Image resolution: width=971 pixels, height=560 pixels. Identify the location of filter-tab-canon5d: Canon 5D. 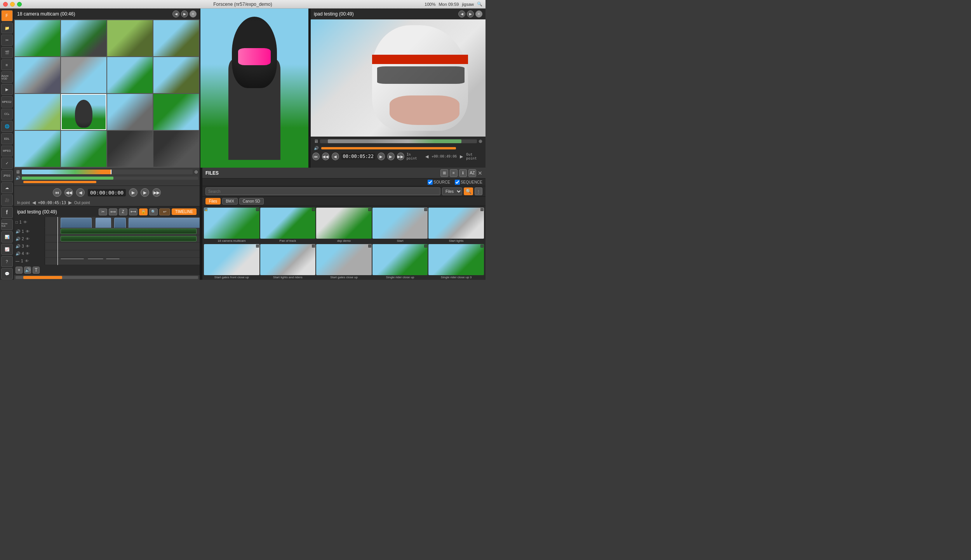
(252, 201).